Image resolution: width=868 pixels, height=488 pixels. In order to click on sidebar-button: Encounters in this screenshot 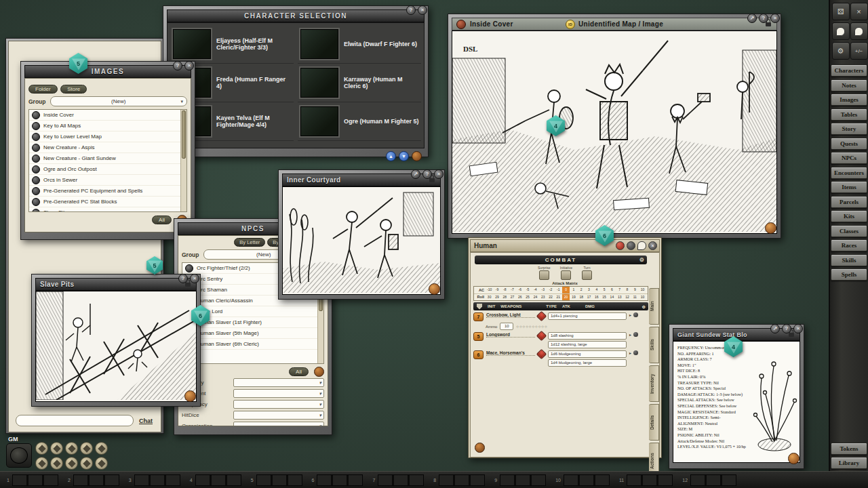, I will do `click(849, 173)`.